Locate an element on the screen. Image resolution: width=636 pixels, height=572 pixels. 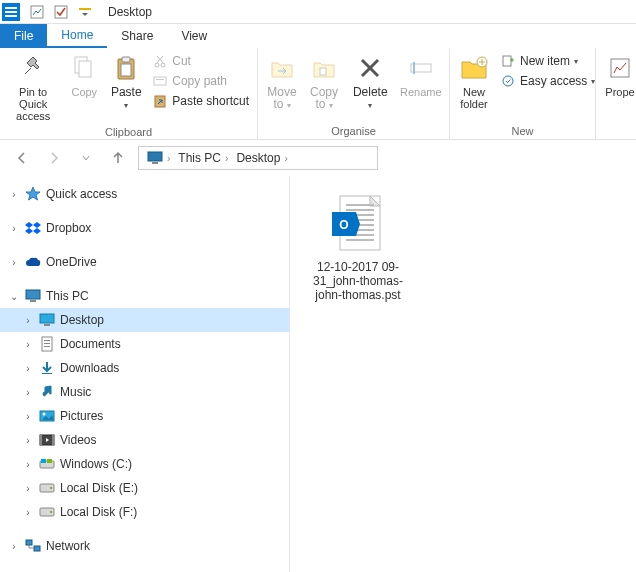
copy-path-button: Copy path is located at coordinates (200, 81).